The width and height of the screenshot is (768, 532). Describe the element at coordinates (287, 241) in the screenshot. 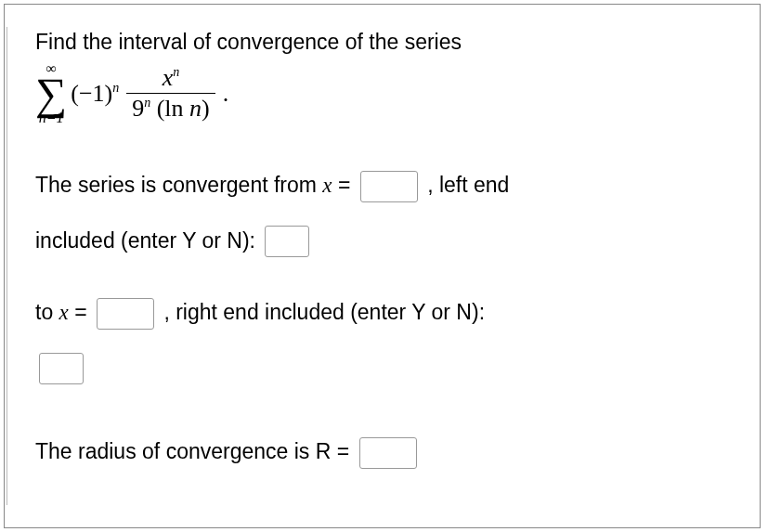

I see `left-end-yn-input` at that location.